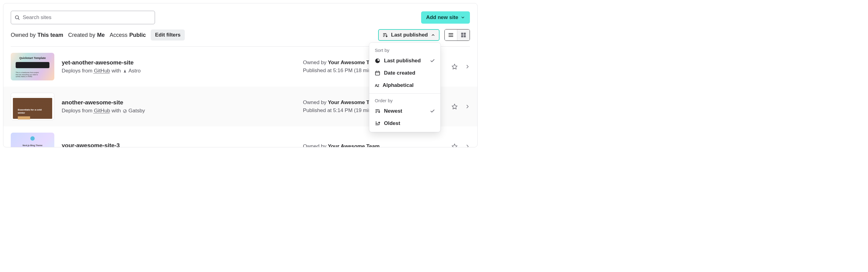 This screenshot has height=272, width=868. I want to click on order-section-label: Order by, so click(405, 100).